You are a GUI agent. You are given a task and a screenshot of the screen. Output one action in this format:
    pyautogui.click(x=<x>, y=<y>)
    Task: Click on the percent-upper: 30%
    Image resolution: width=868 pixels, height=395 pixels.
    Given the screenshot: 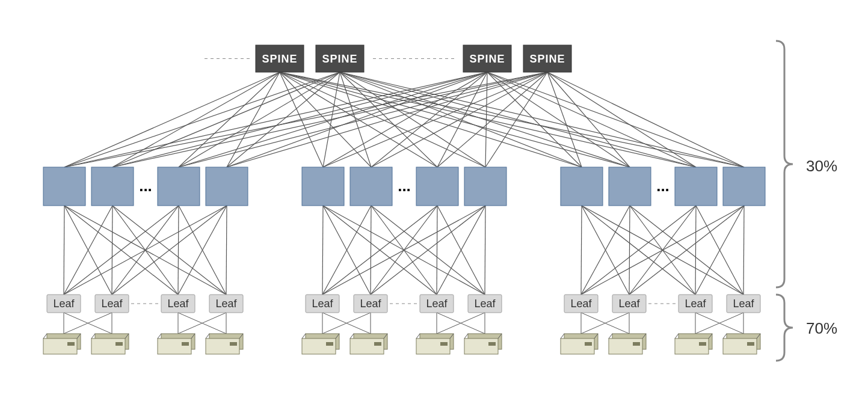 What is the action you would take?
    pyautogui.click(x=822, y=166)
    